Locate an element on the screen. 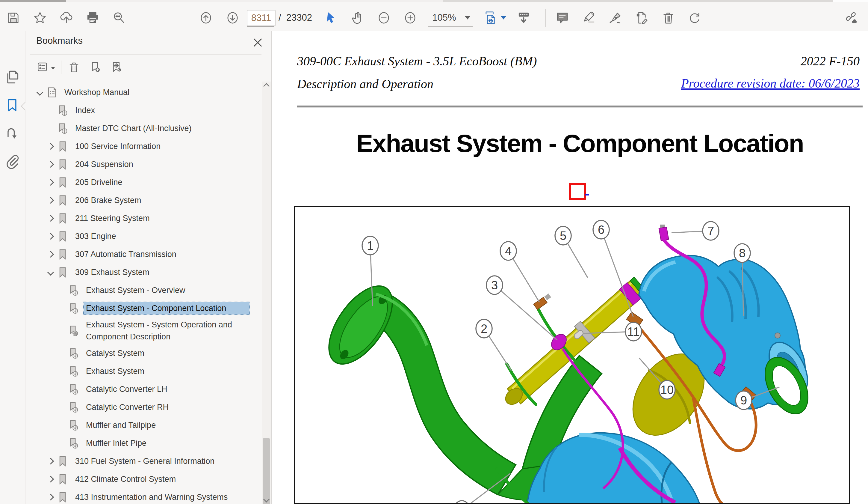  print-button is located at coordinates (92, 18).